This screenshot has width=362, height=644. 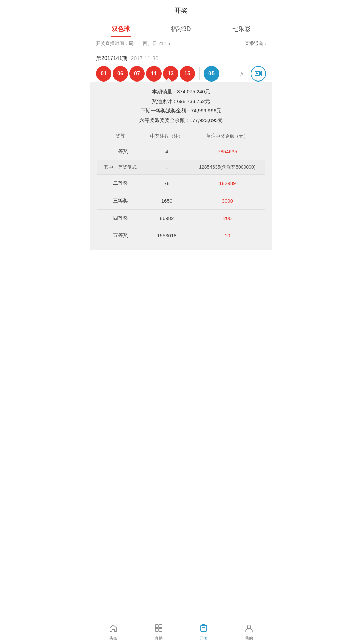 What do you see at coordinates (265, 44) in the screenshot?
I see `chevron-right-icon: ›` at bounding box center [265, 44].